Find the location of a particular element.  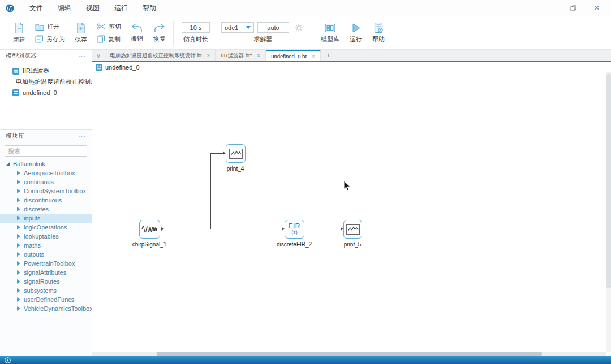

tree-item-continuous: continuous is located at coordinates (46, 182).